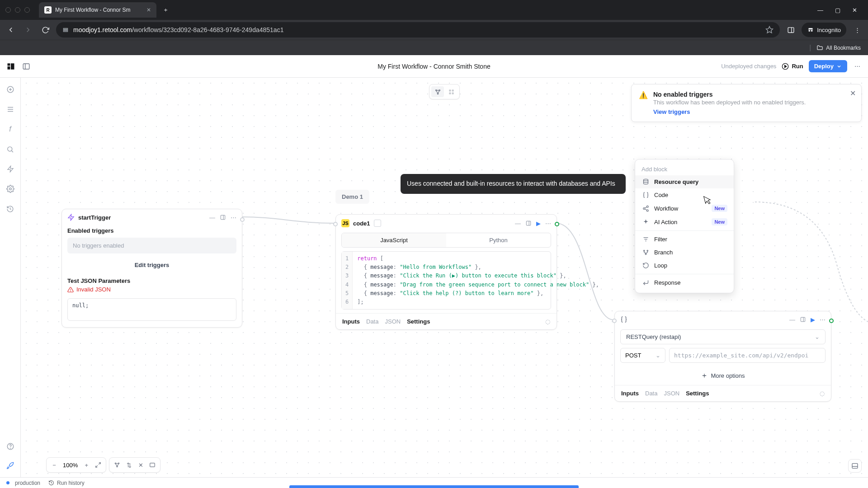 The height and width of the screenshot is (488, 868). I want to click on resource-select: RESTQuery (restapi) ⌄, so click(723, 337).